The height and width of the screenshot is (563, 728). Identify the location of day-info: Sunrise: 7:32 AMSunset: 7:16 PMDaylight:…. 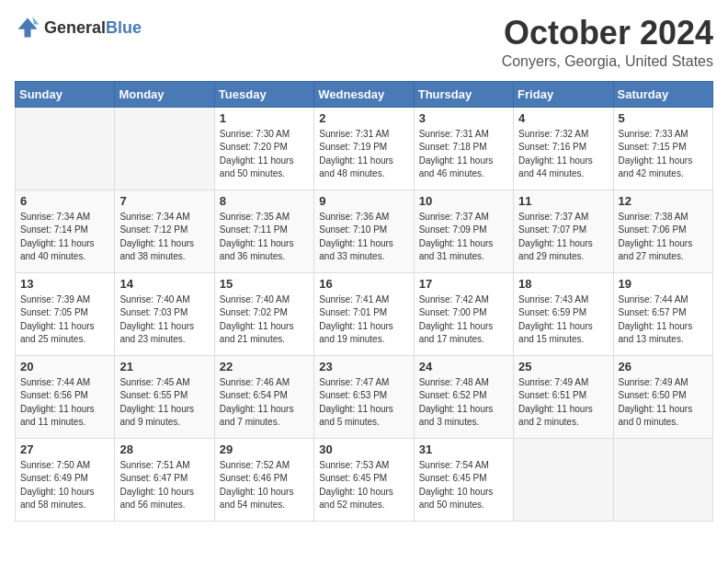
(563, 155).